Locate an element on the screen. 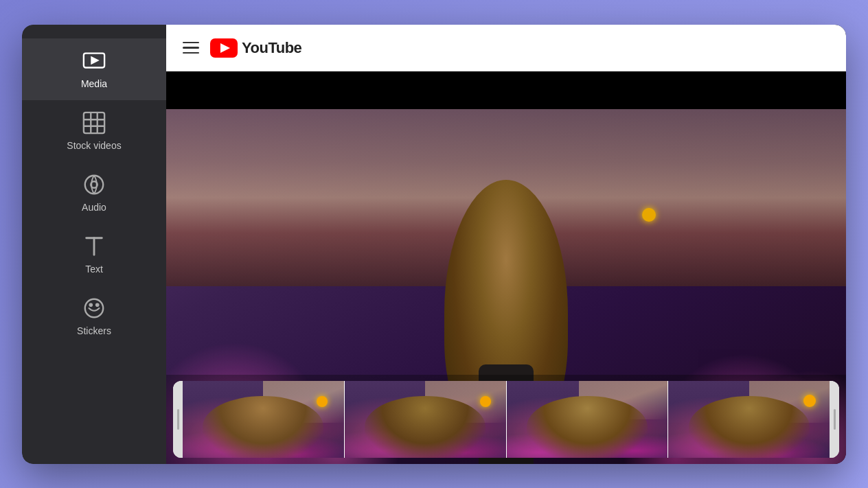  audio-icon is located at coordinates (94, 185).